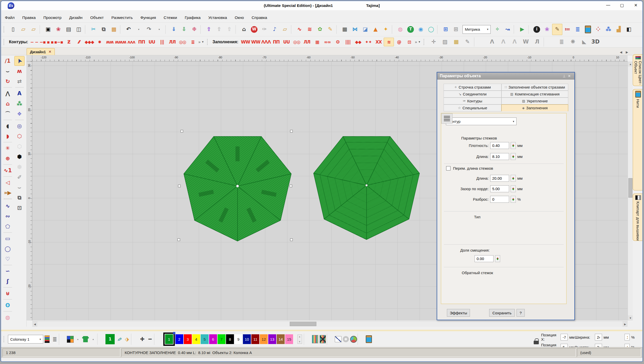  Describe the element at coordinates (368, 42) in the screenshot. I see `fill-diamonds-small: ✦✦` at that location.